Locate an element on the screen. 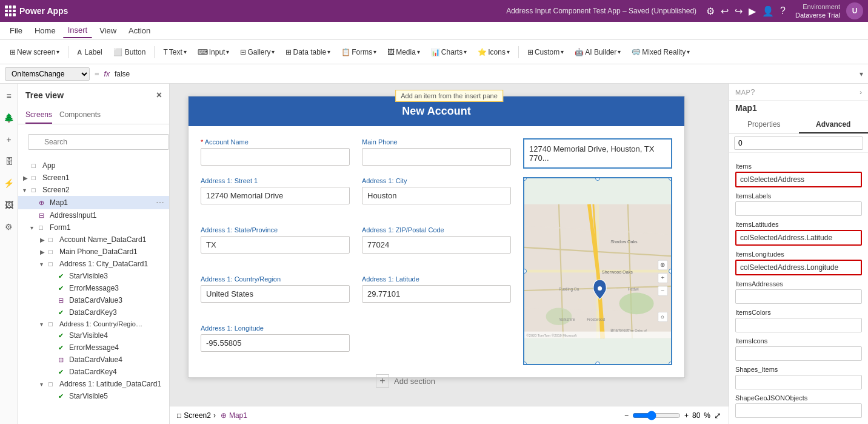 The height and width of the screenshot is (424, 868). menu-file: File is located at coordinates (16, 30).